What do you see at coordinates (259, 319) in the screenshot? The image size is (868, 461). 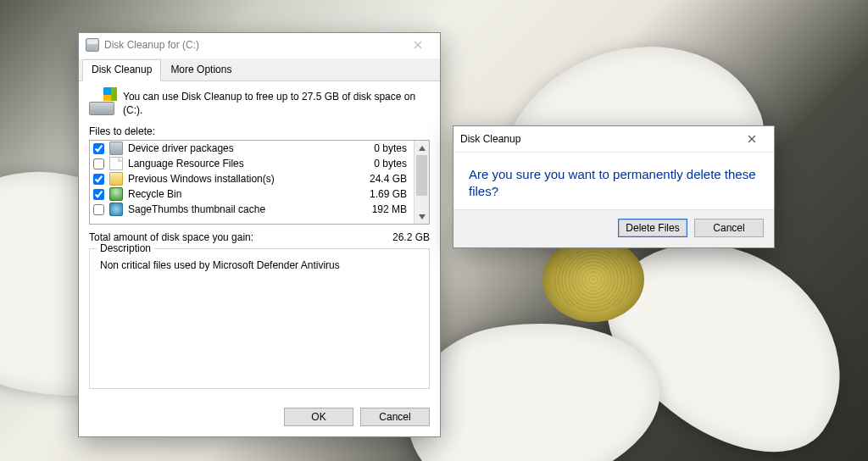 I see `description-group: Description Non critical files used by M…` at bounding box center [259, 319].